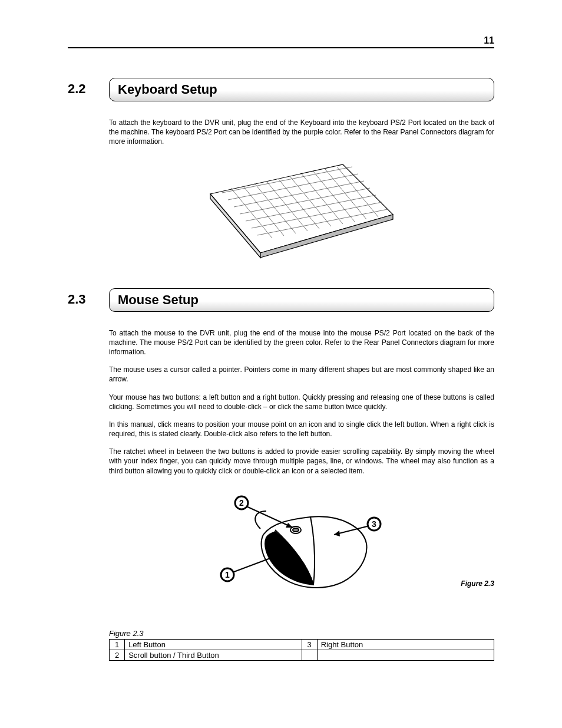 This screenshot has height=728, width=562. What do you see at coordinates (374, 524) in the screenshot?
I see `callout-three: 3` at bounding box center [374, 524].